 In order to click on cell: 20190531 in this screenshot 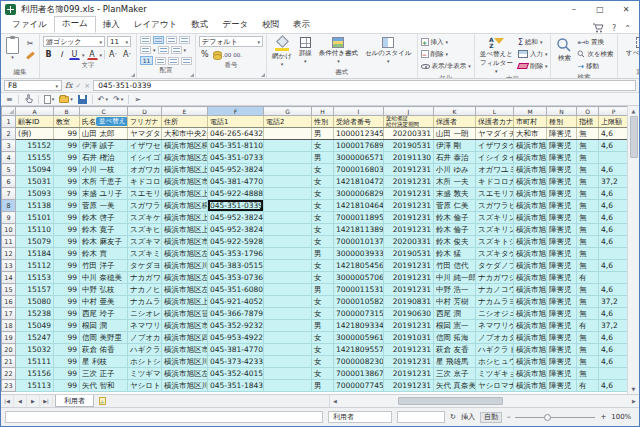, I will do `click(409, 254)`.